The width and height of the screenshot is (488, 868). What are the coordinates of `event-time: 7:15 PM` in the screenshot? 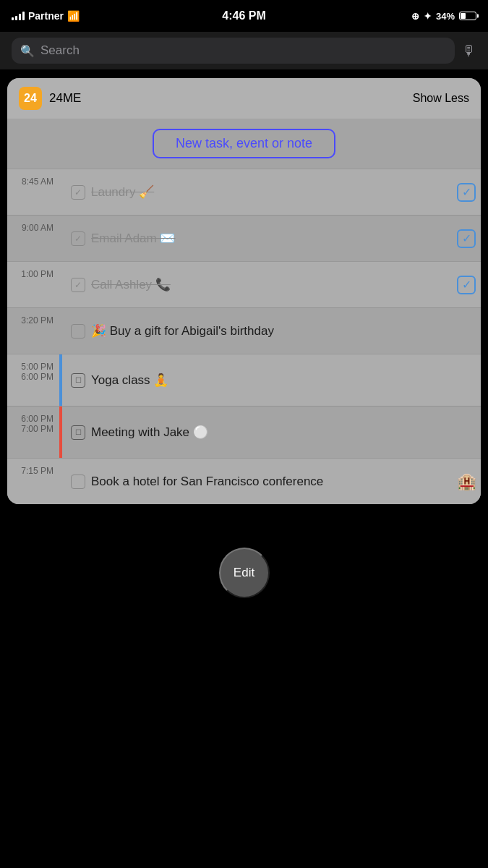 It's located at (33, 468).